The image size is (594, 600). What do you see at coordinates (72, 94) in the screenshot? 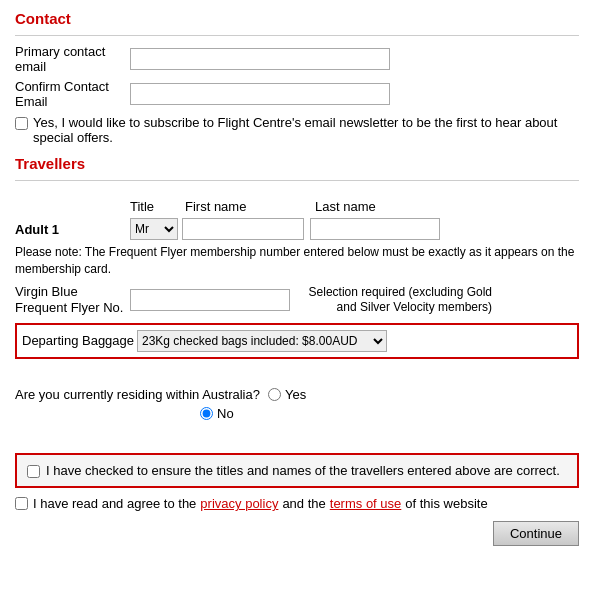
I see `confirm-email-label: Confirm Contact Email` at bounding box center [72, 94].